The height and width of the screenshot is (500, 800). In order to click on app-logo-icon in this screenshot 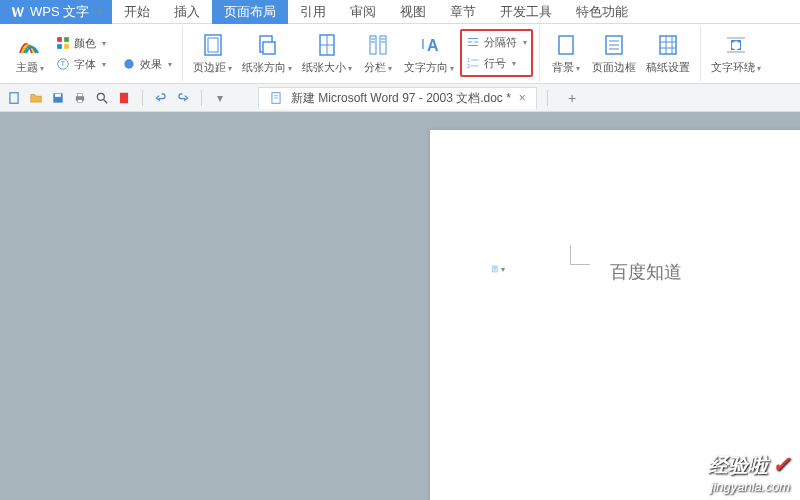, I will do `click(17, 12)`.